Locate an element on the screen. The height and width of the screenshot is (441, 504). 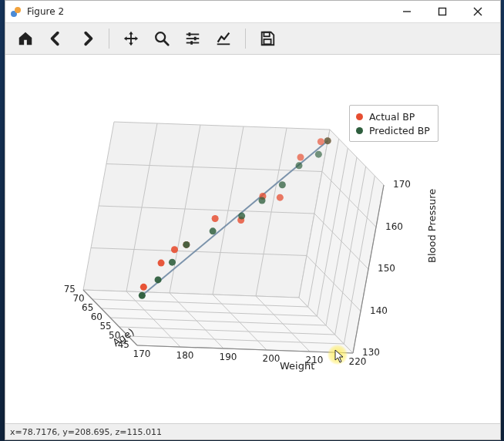
back-button is located at coordinates (56, 39).